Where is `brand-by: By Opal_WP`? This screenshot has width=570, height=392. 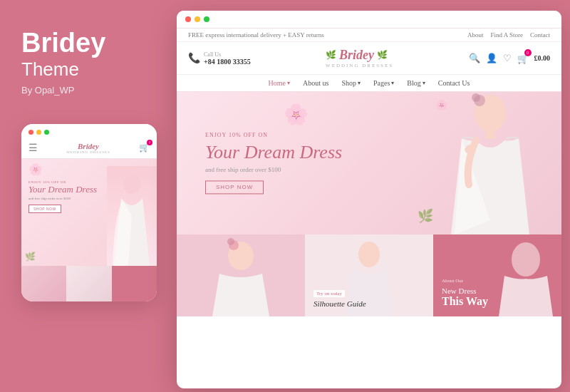 brand-by: By Opal_WP is located at coordinates (48, 90).